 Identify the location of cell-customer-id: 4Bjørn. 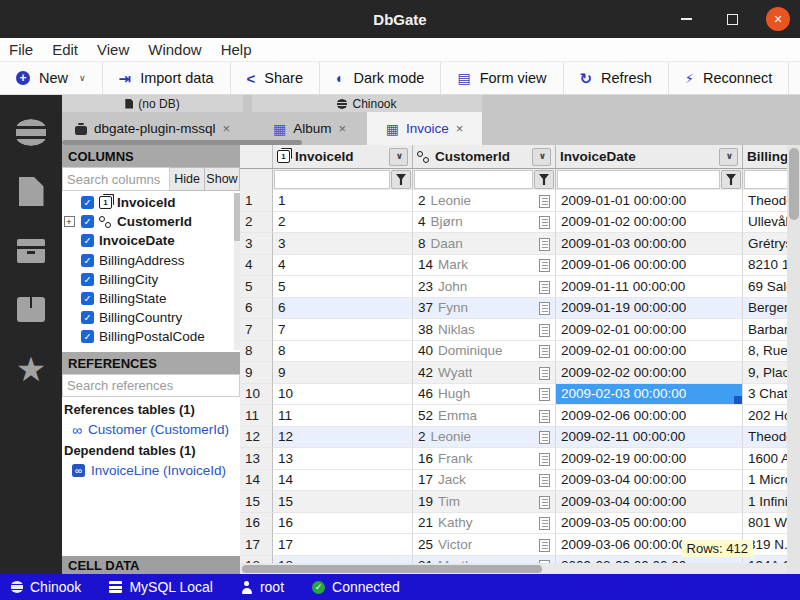
(484, 223).